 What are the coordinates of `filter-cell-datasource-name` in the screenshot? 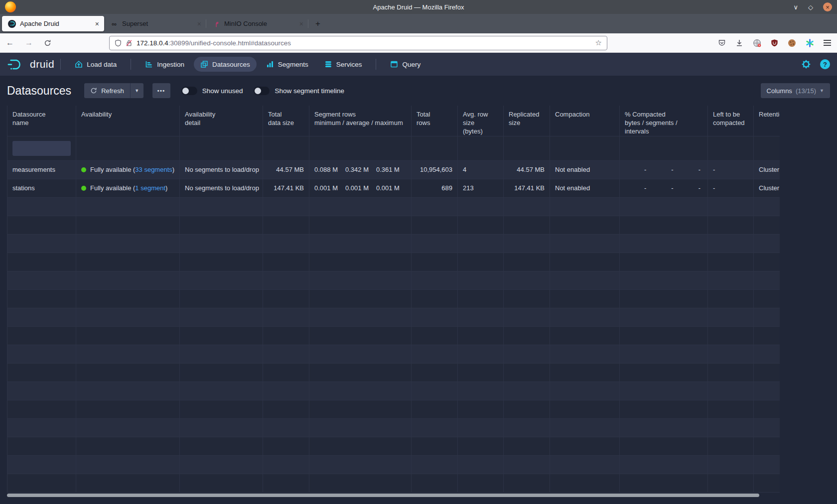 It's located at (42, 148).